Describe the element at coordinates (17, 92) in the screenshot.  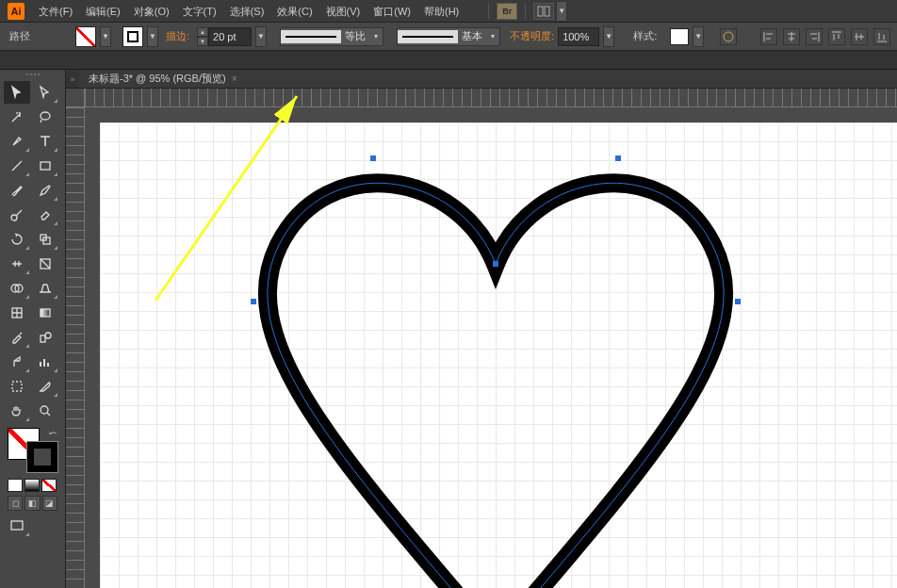
I see `selection-tool` at that location.